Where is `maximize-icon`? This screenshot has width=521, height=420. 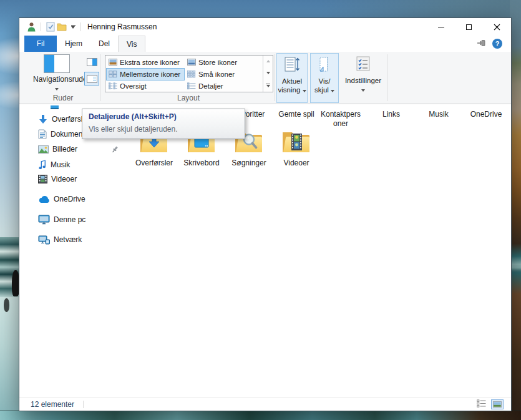
maximize-icon is located at coordinates (469, 27).